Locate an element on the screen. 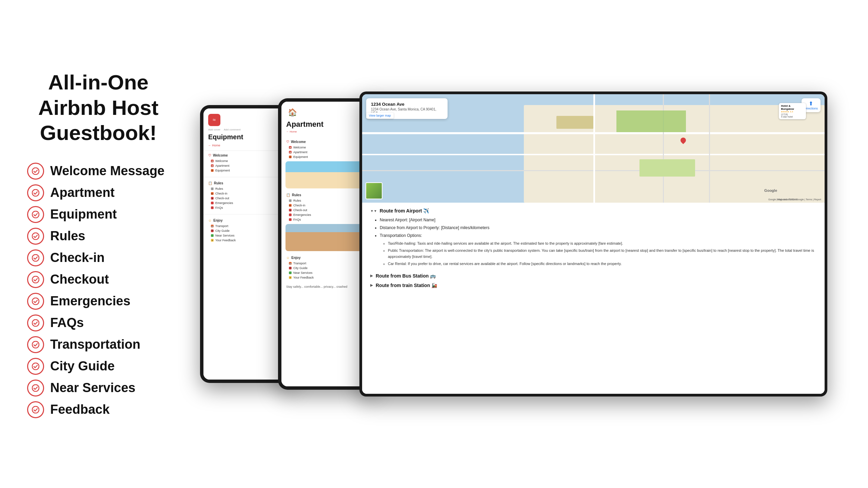 This screenshot has width=868, height=488. transport-airport-section: ▼ Route from Airport ✈️ Nearest Airport:… is located at coordinates (593, 238).